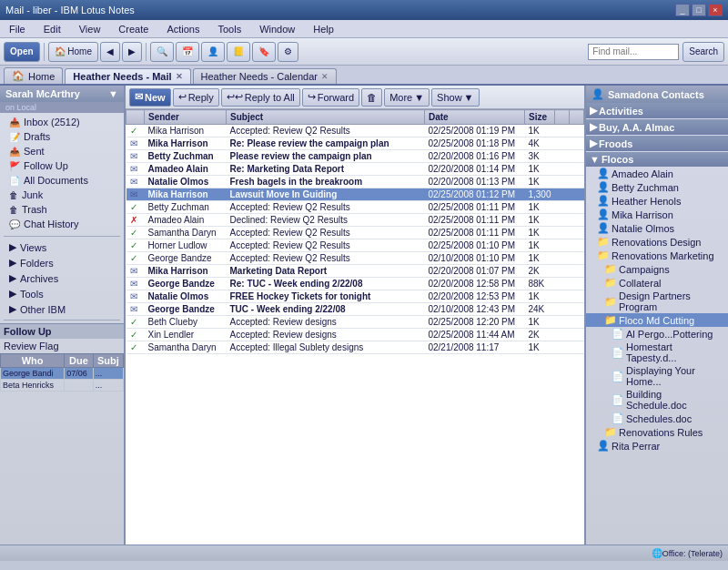 The image size is (728, 570). I want to click on mail-row-0: ✓ Mika Harrison Accepted: Review Q2 Resu…, so click(355, 131).